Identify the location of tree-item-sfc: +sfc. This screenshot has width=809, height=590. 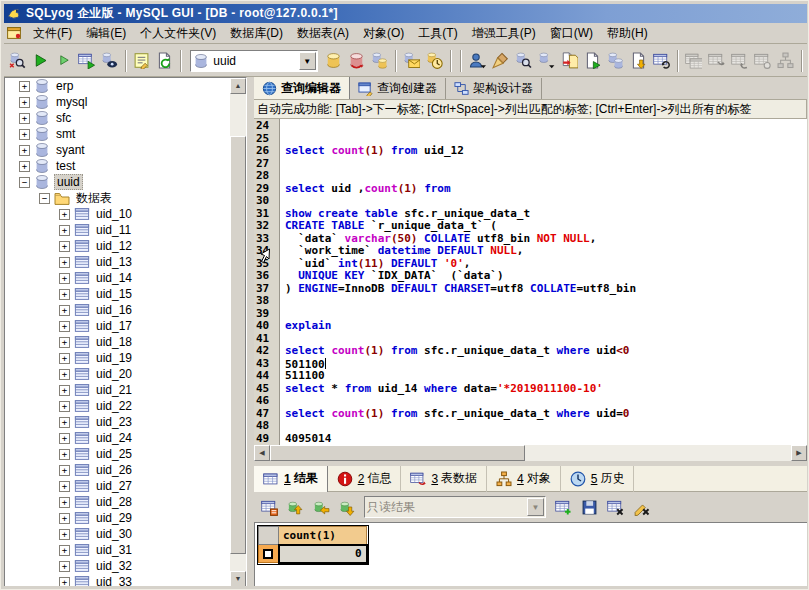
(118, 118).